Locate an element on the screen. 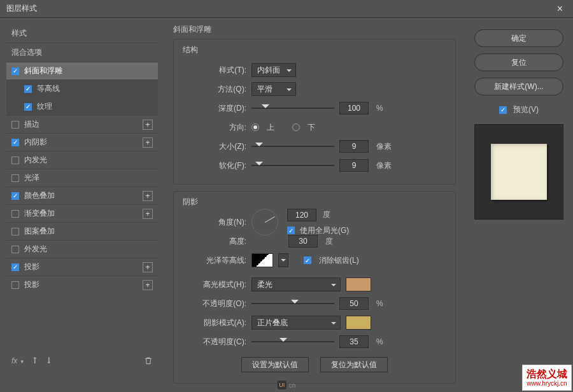 This screenshot has height=392, width=573. logo-icon: UI is located at coordinates (282, 385).